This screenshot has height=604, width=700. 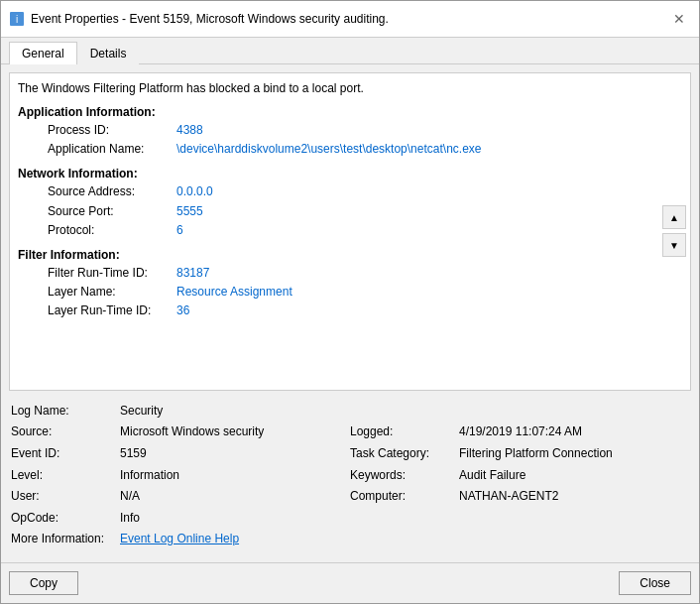 What do you see at coordinates (180, 432) in the screenshot?
I see `source-row: Source: Microsoft Windows security` at bounding box center [180, 432].